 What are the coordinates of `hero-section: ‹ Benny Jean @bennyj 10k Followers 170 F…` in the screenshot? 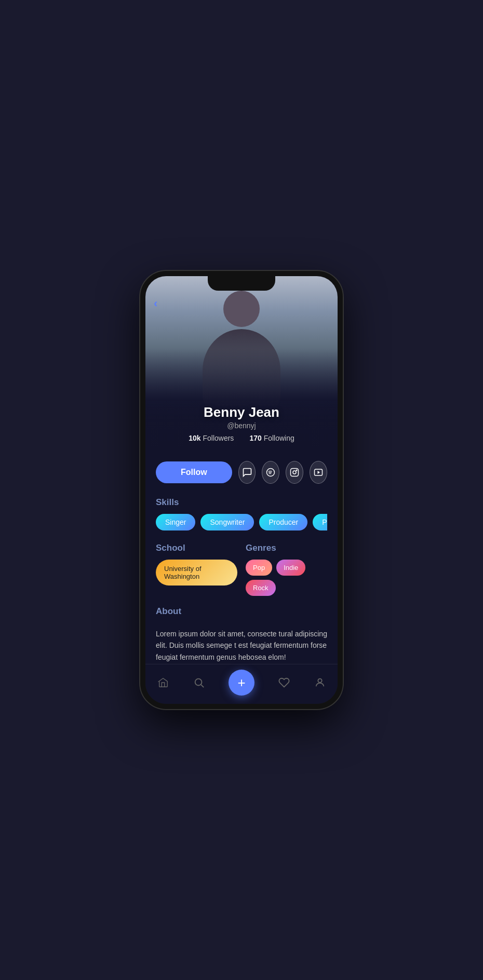 It's located at (242, 364).